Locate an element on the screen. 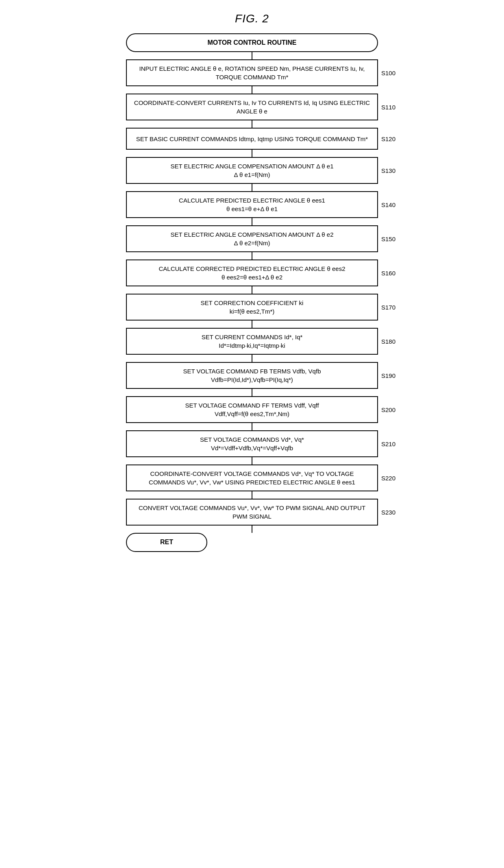 The width and height of the screenshot is (504, 868). step-label-s180: S180 is located at coordinates (394, 342).